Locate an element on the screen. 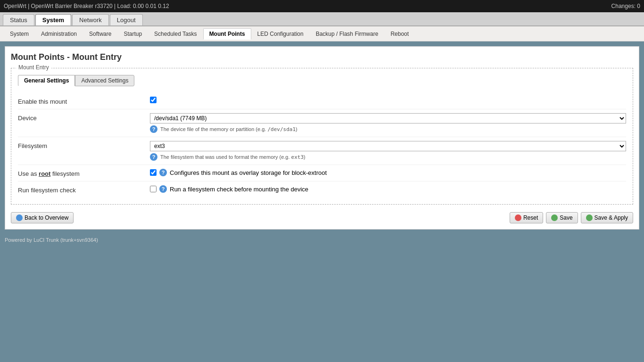  device-label: Device is located at coordinates (84, 117).